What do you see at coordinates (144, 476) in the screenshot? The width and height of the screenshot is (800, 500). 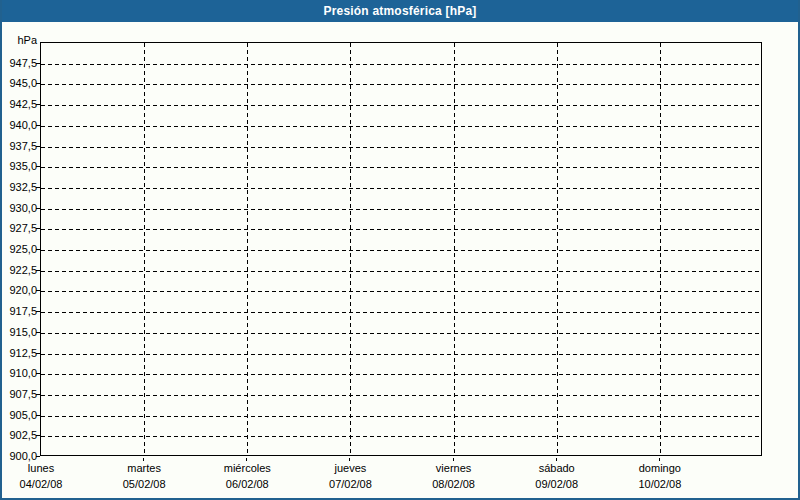 I see `x-tick-label: martes05/02/08` at bounding box center [144, 476].